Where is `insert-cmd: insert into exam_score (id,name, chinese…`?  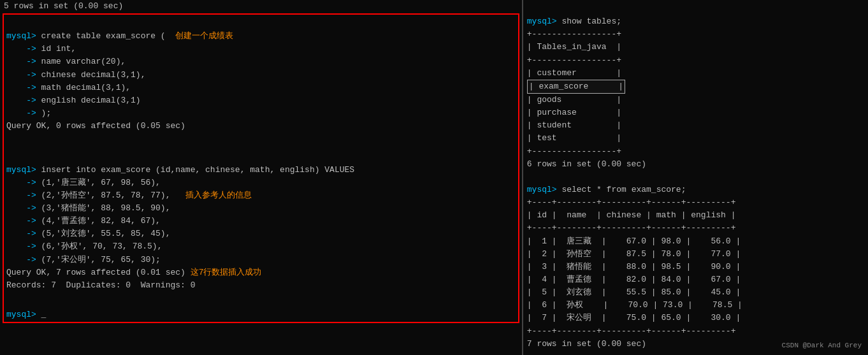 insert-cmd: insert into exam_score (id,name, chinese… is located at coordinates (195, 170).